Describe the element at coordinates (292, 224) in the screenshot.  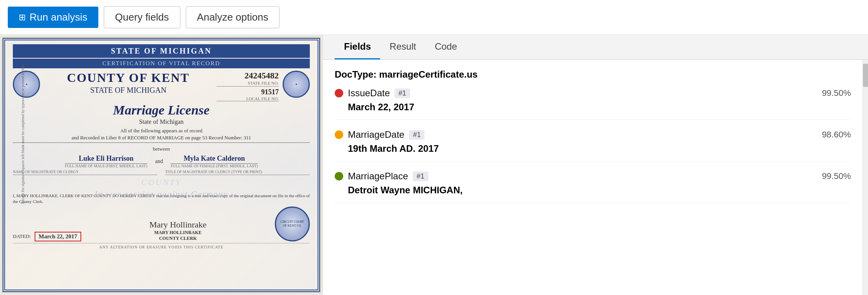
I see `cert-round-seal: CIRCUIT COURT OF KENT CO.` at that location.